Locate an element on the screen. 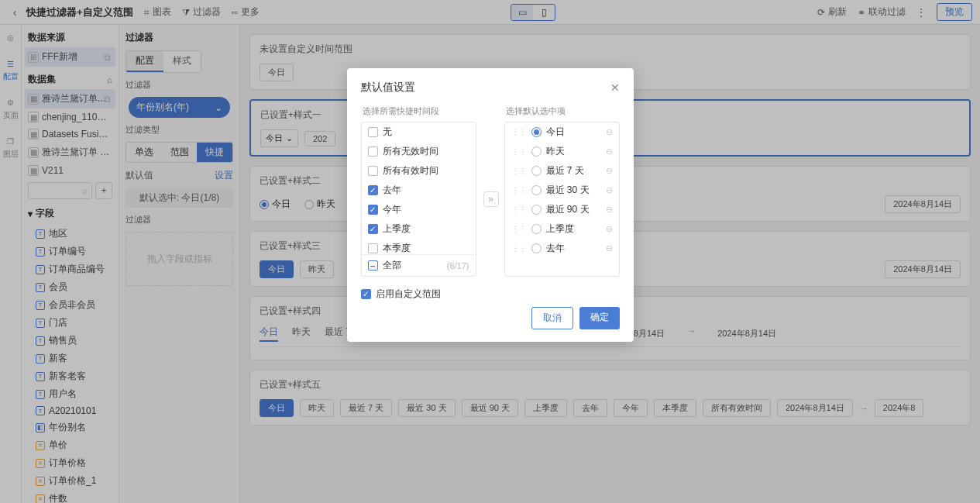  indeterminate-checkbox-icon: – is located at coordinates (373, 265).